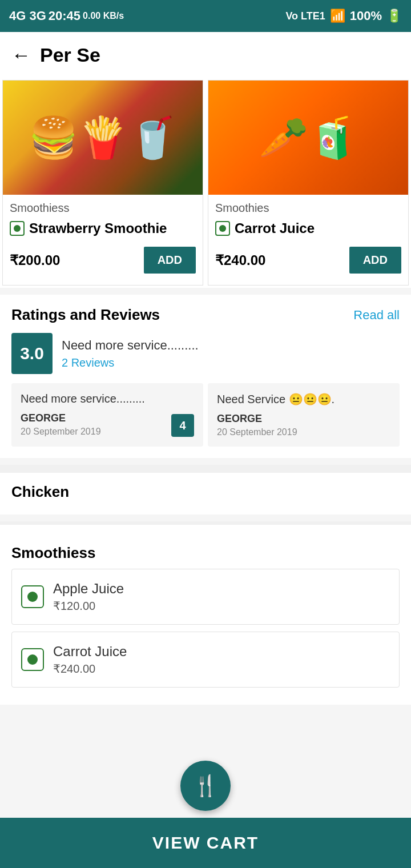 This screenshot has width=411, height=868. What do you see at coordinates (103, 138) in the screenshot?
I see `burger-emoji: 🍔🍟🥤` at bounding box center [103, 138].